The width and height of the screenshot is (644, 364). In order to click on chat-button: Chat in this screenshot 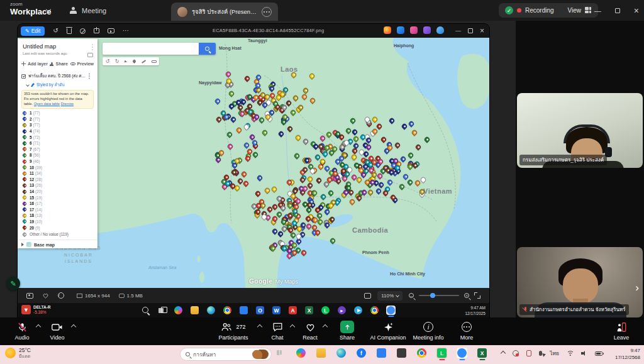, I will do `click(277, 331)`.